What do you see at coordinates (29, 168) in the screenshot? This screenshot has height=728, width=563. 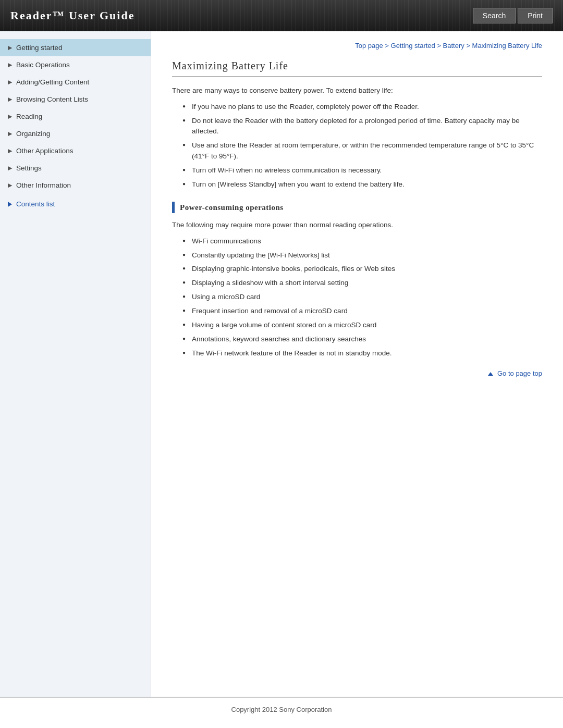 I see `sidebar-item-label: Settings` at bounding box center [29, 168].